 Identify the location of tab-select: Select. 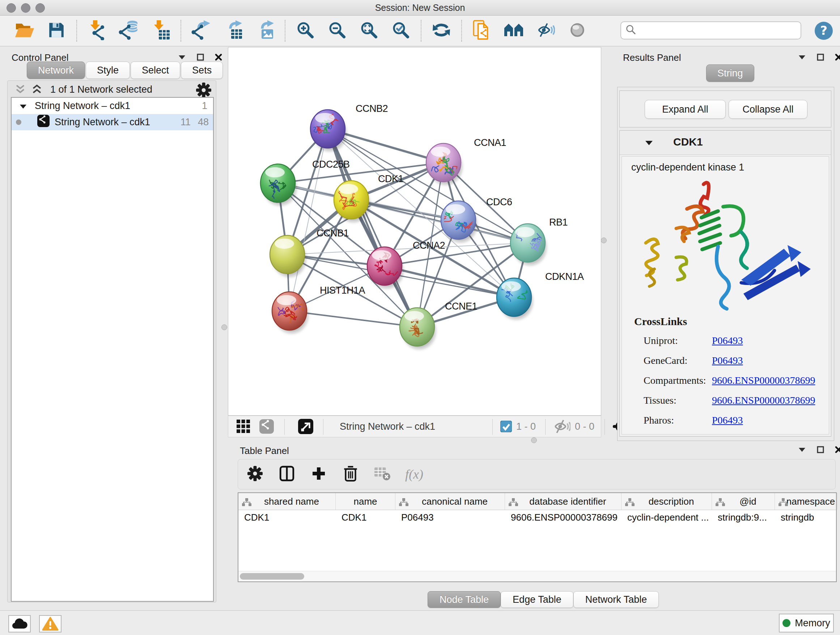
(155, 70).